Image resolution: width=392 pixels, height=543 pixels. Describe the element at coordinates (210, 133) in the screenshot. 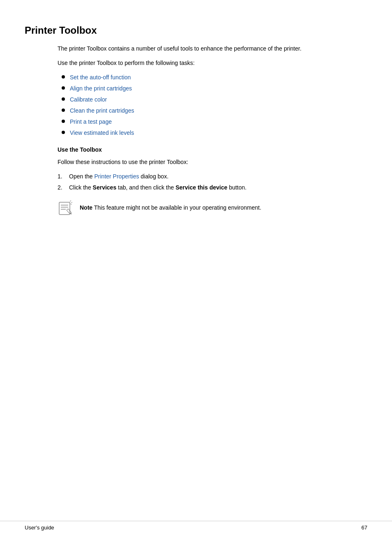

I see `list-item: View estimated ink levels` at that location.